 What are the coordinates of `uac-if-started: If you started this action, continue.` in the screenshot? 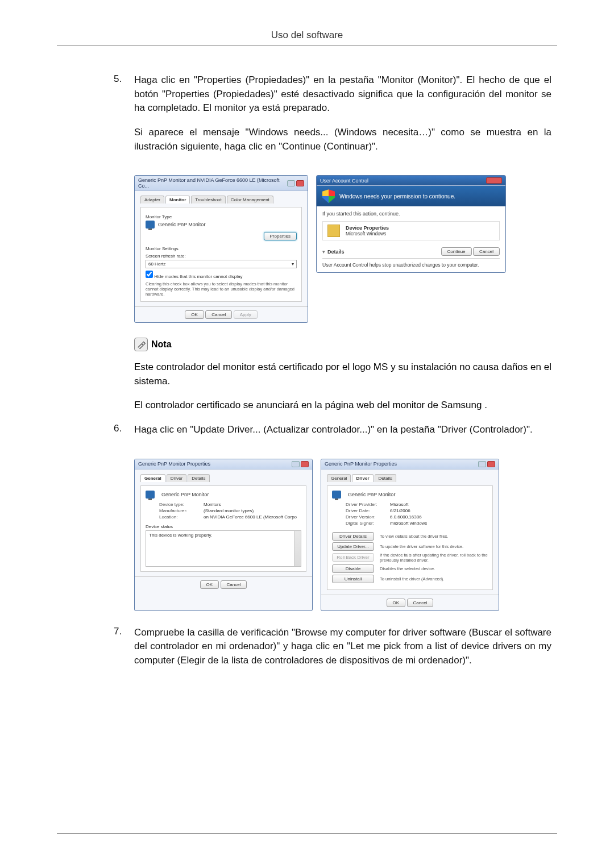 It's located at (411, 214).